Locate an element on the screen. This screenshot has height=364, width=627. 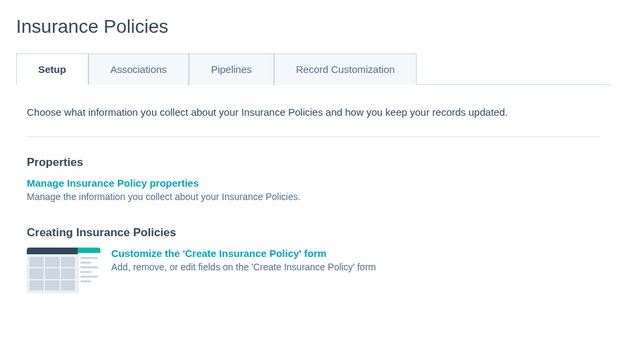
manage-properties-link: Manage Insurance Policy properties is located at coordinates (314, 183).